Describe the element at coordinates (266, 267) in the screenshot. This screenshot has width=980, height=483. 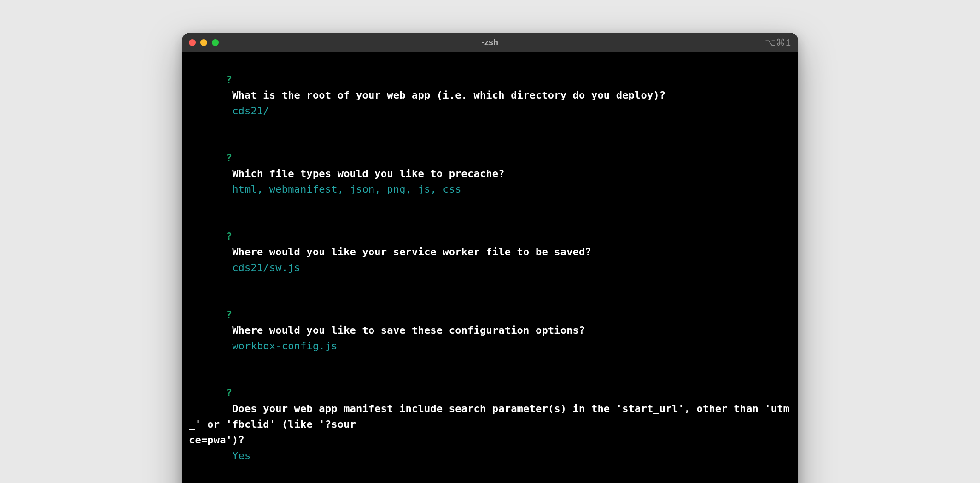
I see `prompt-answer-text: cds21/sw.js` at that location.